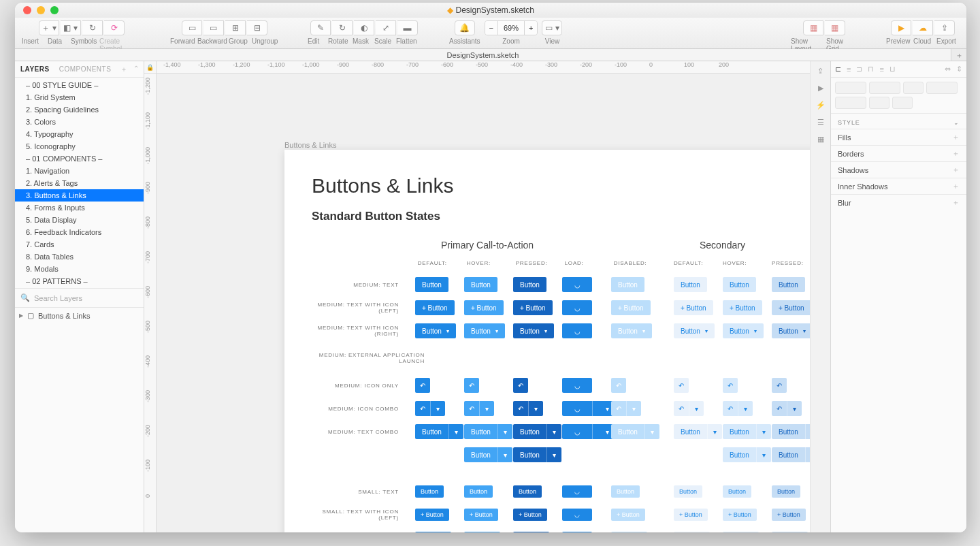  What do you see at coordinates (531, 28) in the screenshot?
I see `zoom-in-button: +` at bounding box center [531, 28].